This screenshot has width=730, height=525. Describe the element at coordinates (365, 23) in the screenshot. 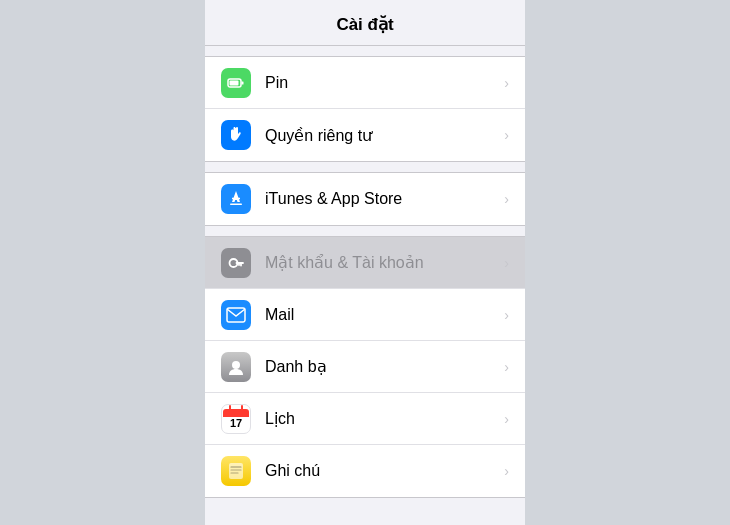

I see `settings-header: Cài đặt` at that location.